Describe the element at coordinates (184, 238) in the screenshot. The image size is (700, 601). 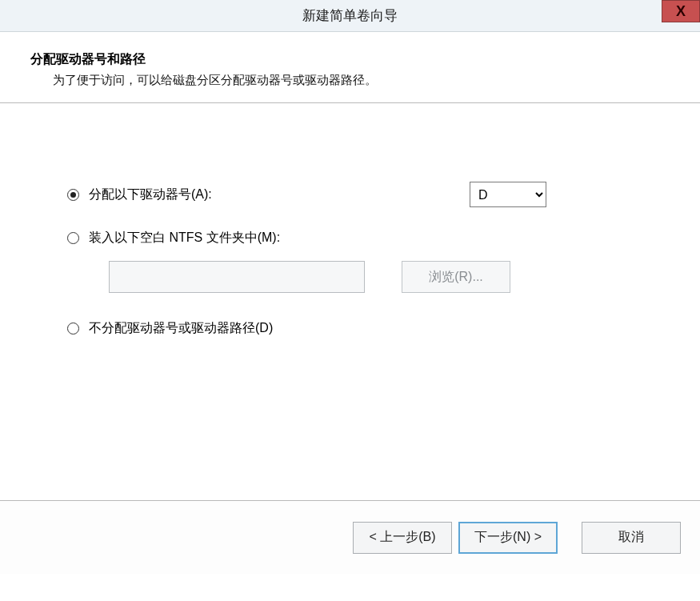
I see `mount-folder-label: 装入以下空白 NTFS 文件夹中(M):` at that location.